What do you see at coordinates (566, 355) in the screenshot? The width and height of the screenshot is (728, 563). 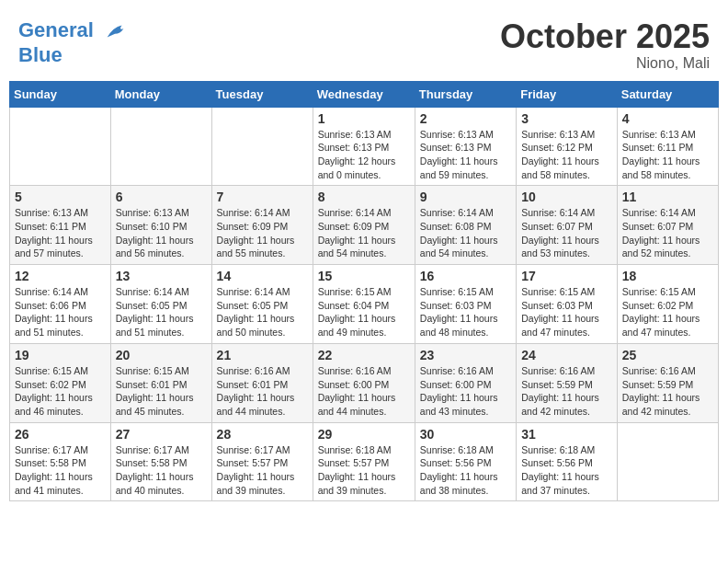 I see `day-number: 24` at bounding box center [566, 355].